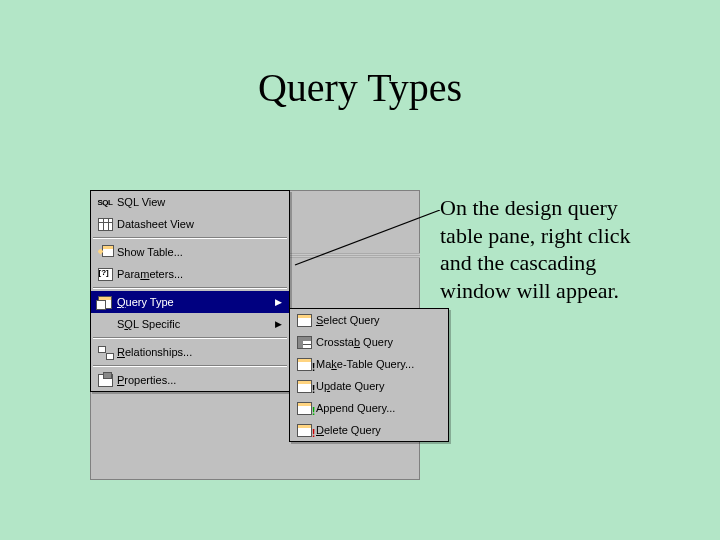  What do you see at coordinates (379, 320) in the screenshot?
I see `menu-label: Select Query` at bounding box center [379, 320].